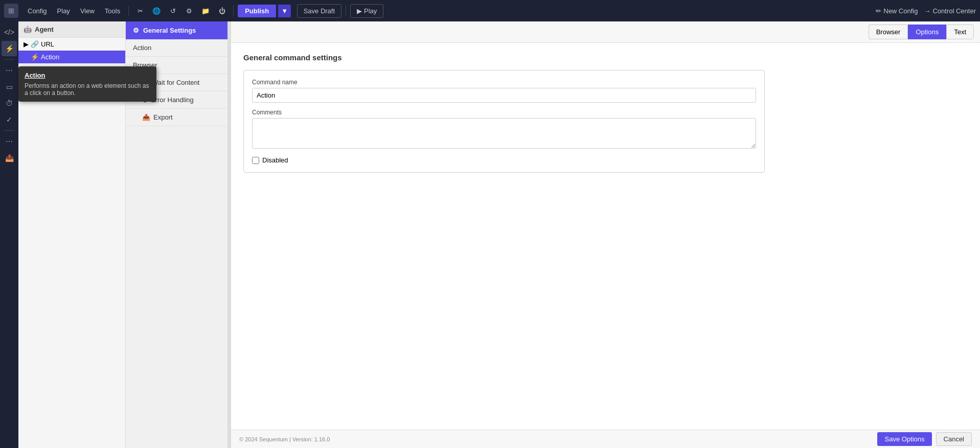 The width and height of the screenshot is (980, 448). What do you see at coordinates (9, 142) in the screenshot?
I see `sidebar-ellipsis-icon: ⋯` at bounding box center [9, 142].